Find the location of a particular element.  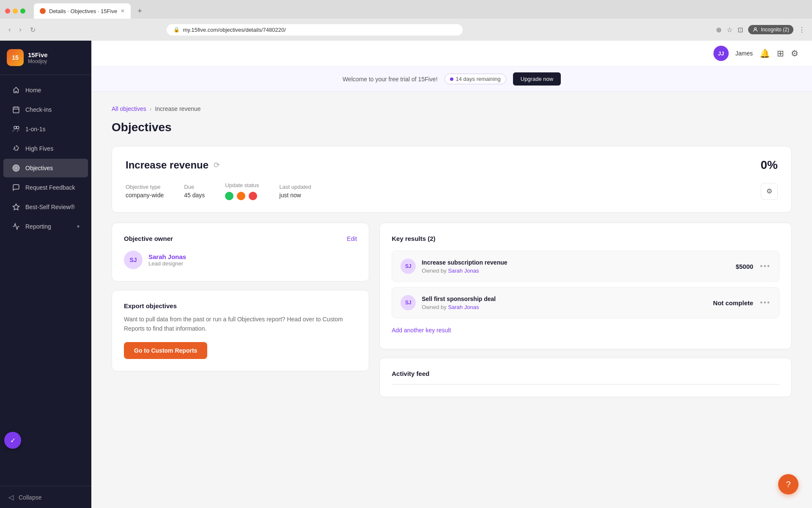

kr-more-button-1: ••• is located at coordinates (765, 267).